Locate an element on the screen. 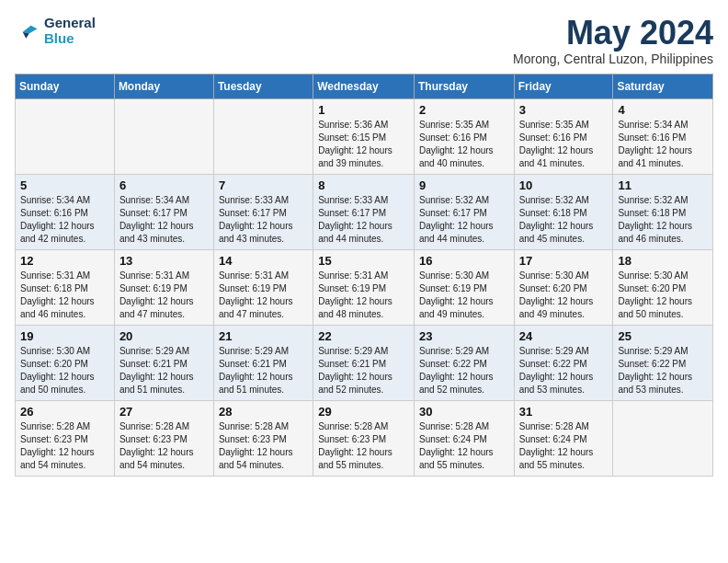 This screenshot has width=728, height=563. week-row-4: 19Sunrise: 5:30 AM Sunset: 6:20 PM Dayli… is located at coordinates (364, 362).